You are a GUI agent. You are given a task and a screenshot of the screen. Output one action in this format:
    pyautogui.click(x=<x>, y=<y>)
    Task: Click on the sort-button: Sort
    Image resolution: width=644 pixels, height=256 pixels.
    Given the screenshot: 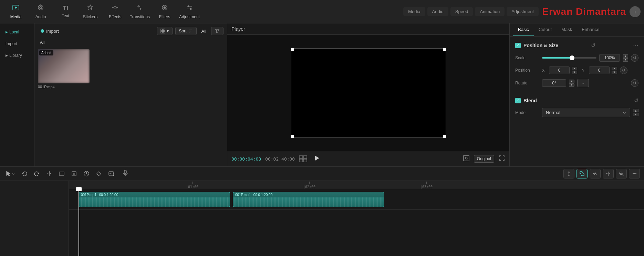 What is the action you would take?
    pyautogui.click(x=186, y=31)
    